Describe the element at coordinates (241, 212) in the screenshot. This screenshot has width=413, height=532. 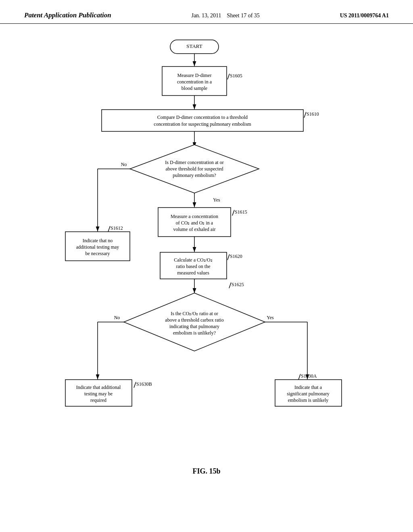
I see `s1615-step: S1615` at that location.